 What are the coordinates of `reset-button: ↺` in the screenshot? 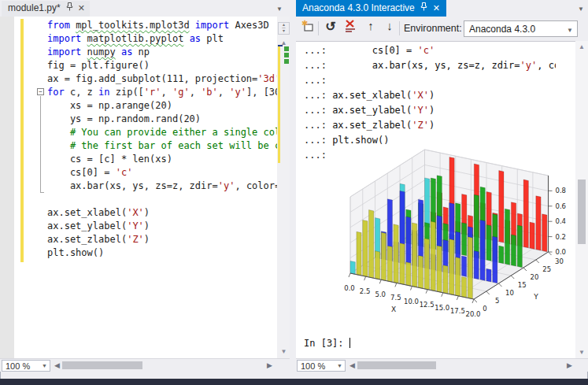 It's located at (331, 28).